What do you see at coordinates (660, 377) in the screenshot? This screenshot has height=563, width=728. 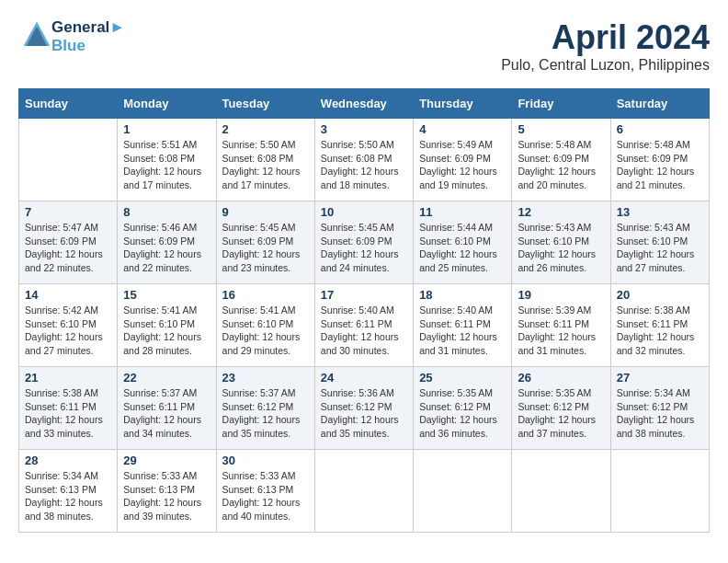 I see `day-number: 27` at bounding box center [660, 377].